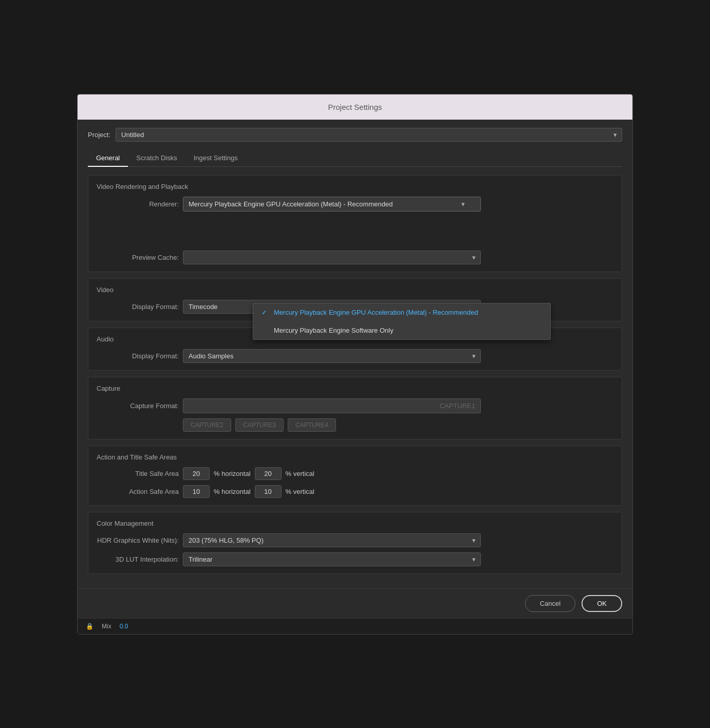 This screenshot has height=728, width=710. What do you see at coordinates (355, 473) in the screenshot?
I see `title-safe-row: Title Safe Area % horizontal % vertical` at bounding box center [355, 473].